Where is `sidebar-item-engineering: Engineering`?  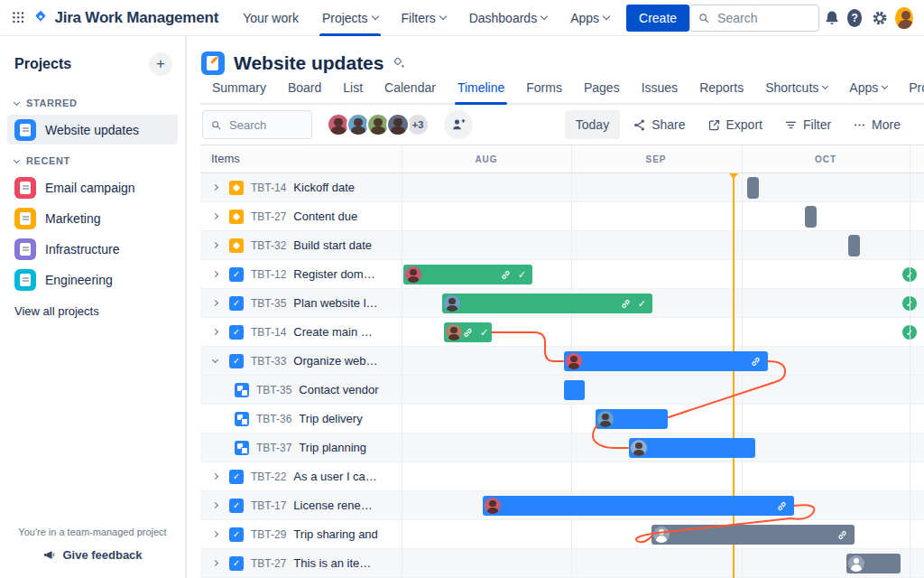
sidebar-item-engineering: Engineering is located at coordinates (92, 280).